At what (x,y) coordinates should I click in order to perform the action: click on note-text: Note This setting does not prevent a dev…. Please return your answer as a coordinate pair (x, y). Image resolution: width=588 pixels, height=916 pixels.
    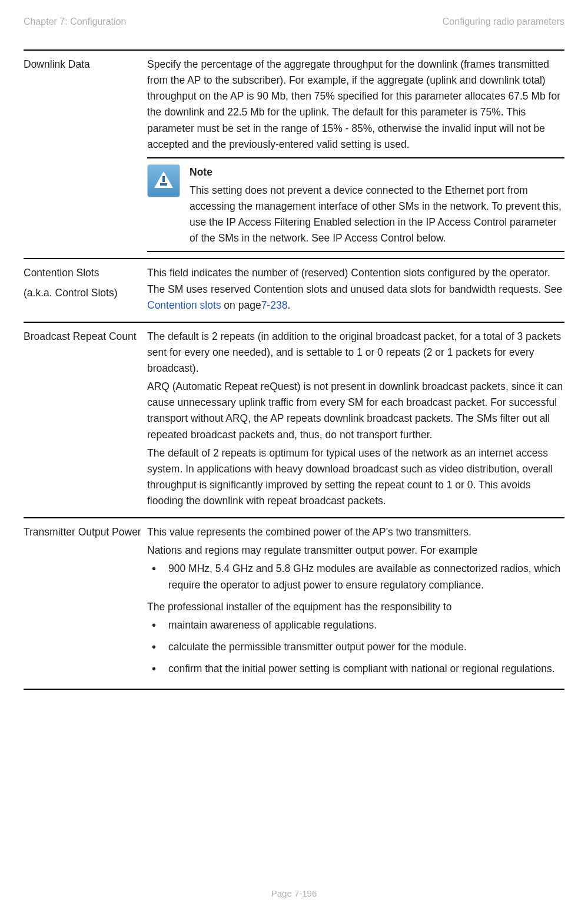
    Looking at the image, I should click on (377, 206).